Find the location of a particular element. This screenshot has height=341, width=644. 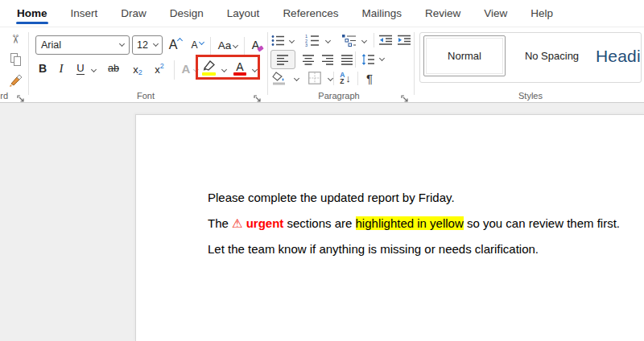

multilevel-list-button is located at coordinates (349, 40).